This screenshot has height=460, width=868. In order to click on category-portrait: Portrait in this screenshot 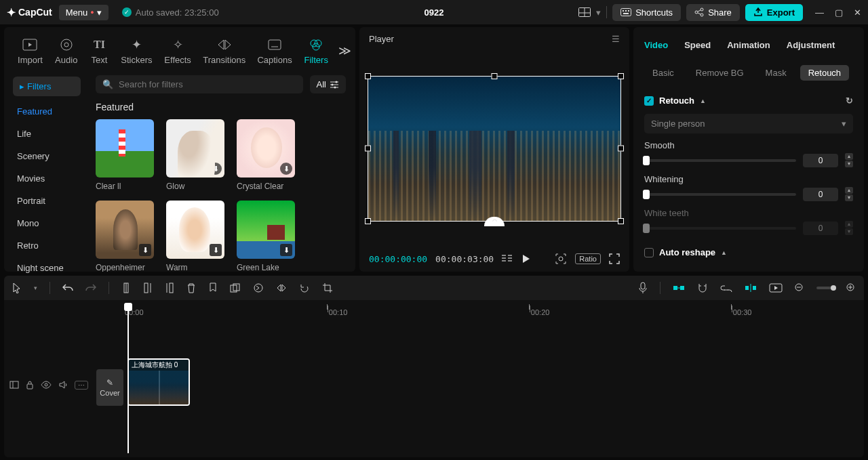, I will do `click(47, 201)`.